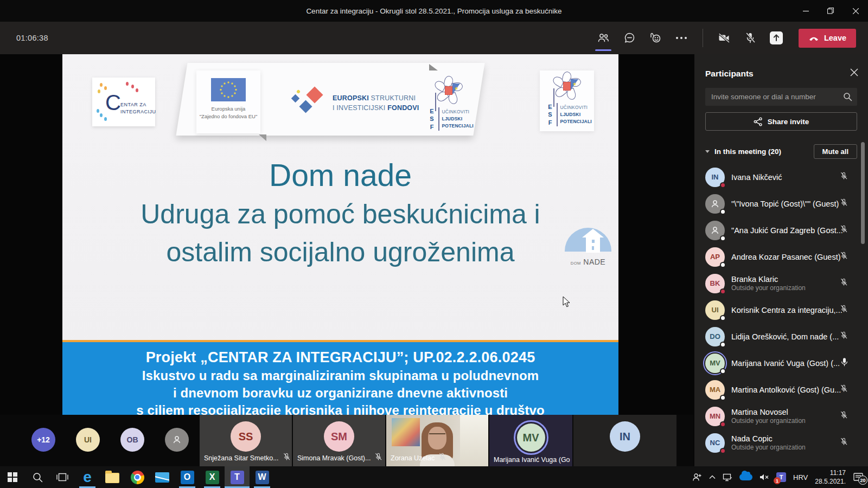 This screenshot has height=488, width=868. What do you see at coordinates (237, 477) in the screenshot?
I see `taskbar-app-teams: T` at bounding box center [237, 477].